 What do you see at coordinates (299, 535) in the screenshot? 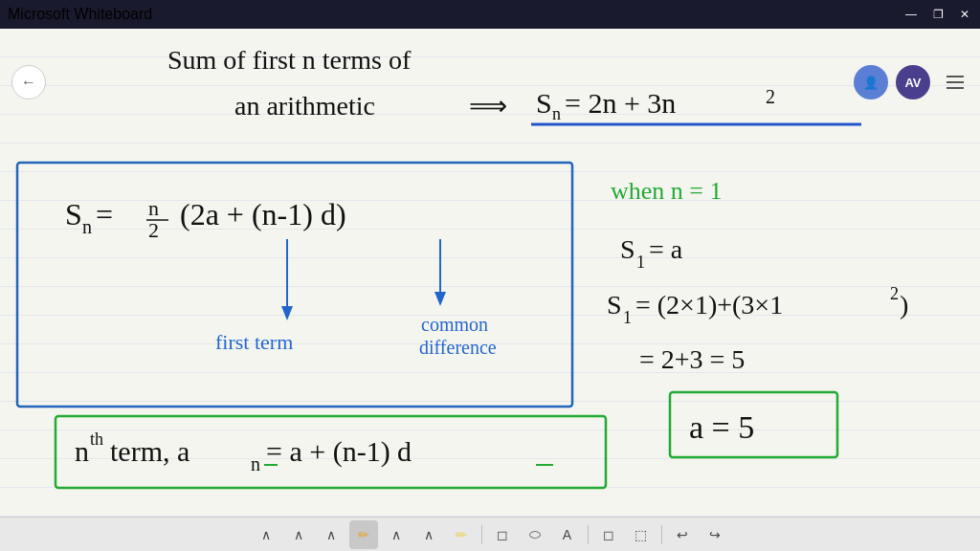
I see `tool-pen2: ∧` at bounding box center [299, 535].